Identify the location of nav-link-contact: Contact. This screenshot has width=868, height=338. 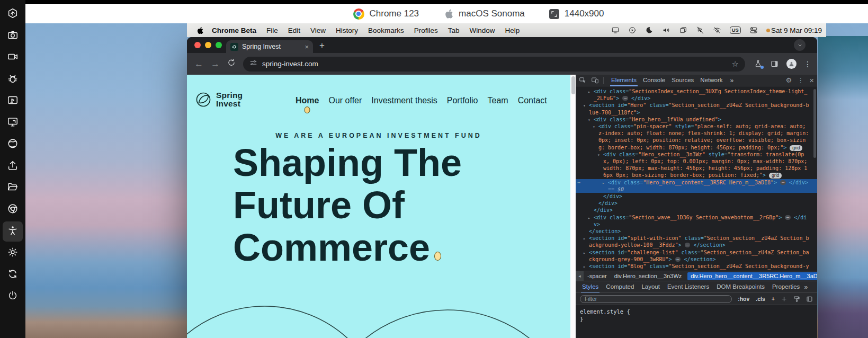
(533, 101).